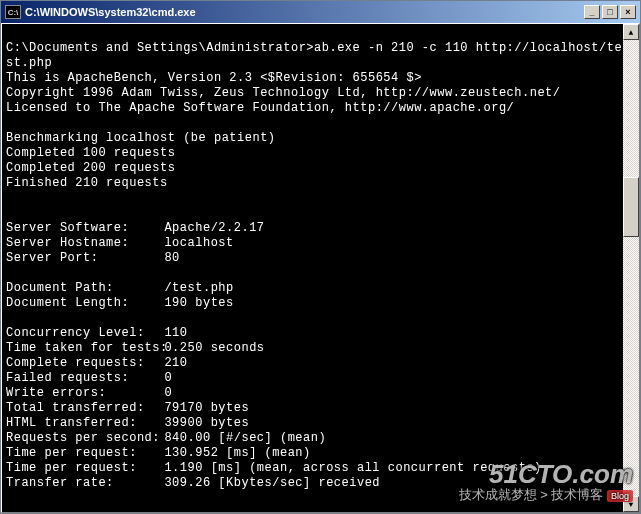  Describe the element at coordinates (610, 12) in the screenshot. I see `maximize-button: □` at that location.